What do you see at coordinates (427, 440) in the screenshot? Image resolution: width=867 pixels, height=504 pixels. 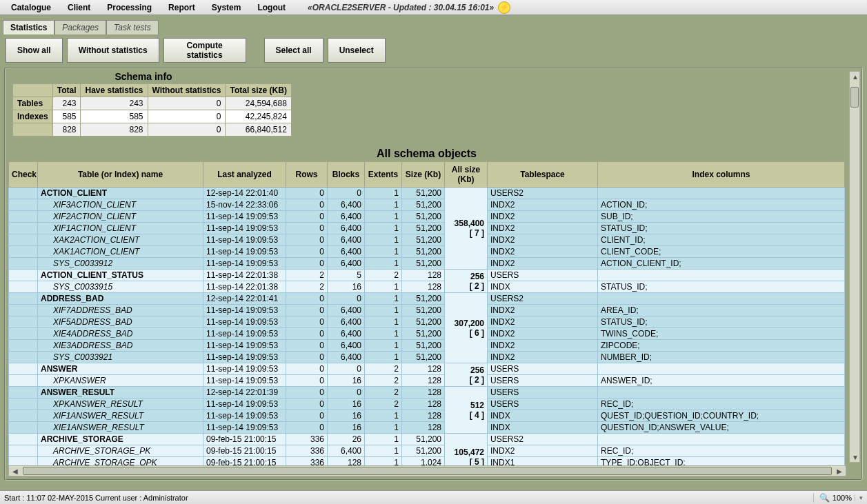 I see `table-row: ARCHIVE_STORAGE09-feb-15 21:00:153362615…` at bounding box center [427, 440].